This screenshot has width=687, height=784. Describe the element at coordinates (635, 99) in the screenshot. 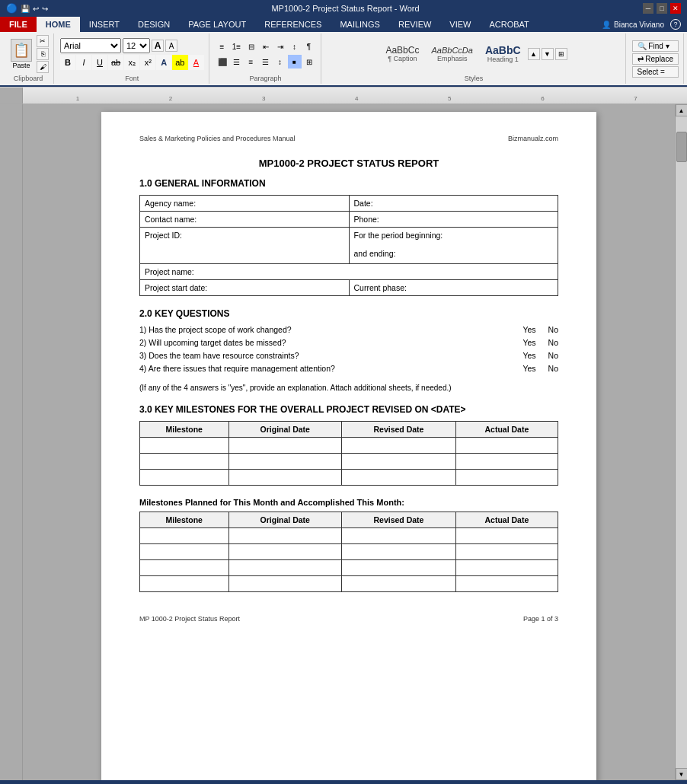

I see `ruler-mark-7: 7` at that location.